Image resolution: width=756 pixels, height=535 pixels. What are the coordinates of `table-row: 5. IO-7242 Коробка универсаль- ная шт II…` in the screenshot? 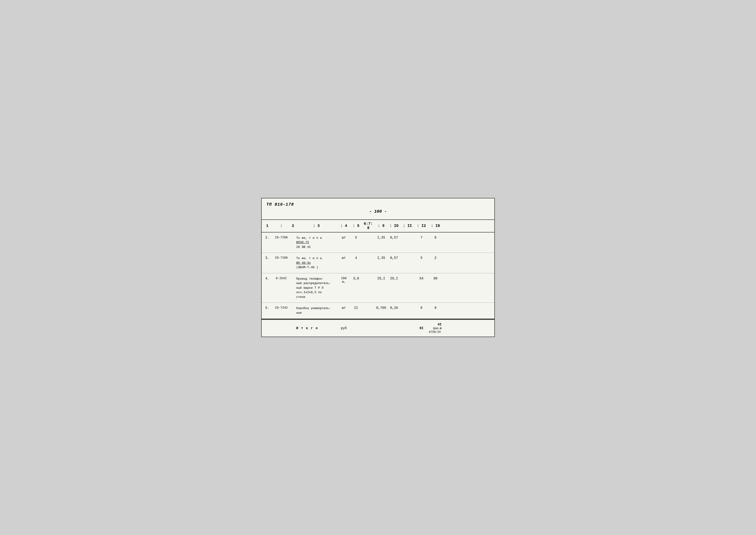 It's located at (378, 311).